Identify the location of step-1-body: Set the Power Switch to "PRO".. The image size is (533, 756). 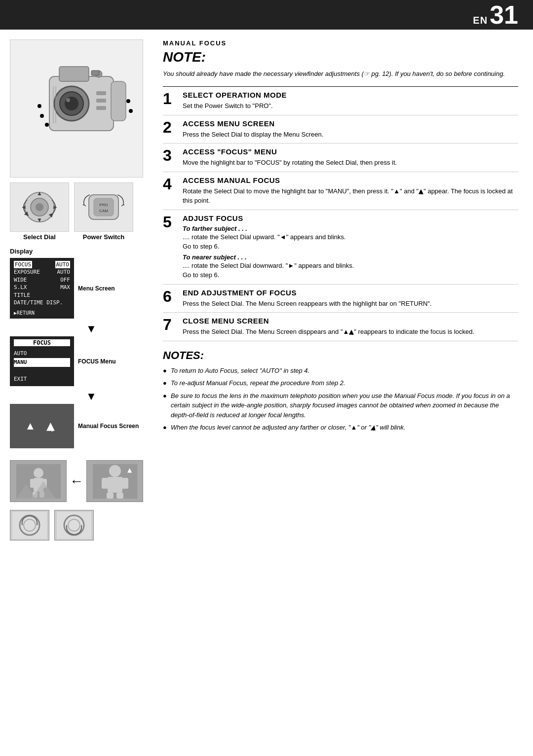
(350, 106).